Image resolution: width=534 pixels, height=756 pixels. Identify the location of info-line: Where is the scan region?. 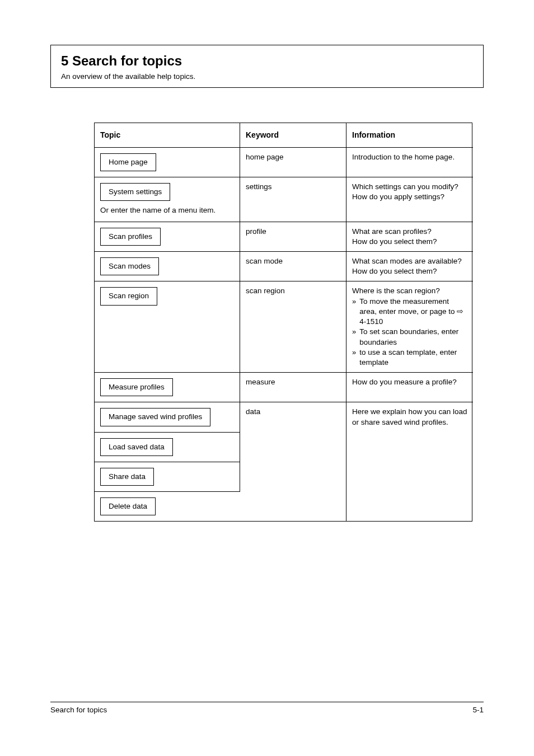
(410, 291).